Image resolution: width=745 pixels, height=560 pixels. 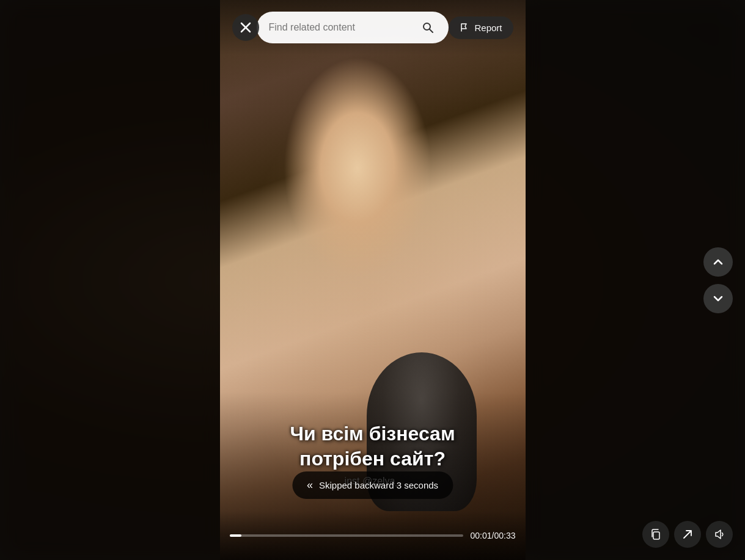 What do you see at coordinates (718, 262) in the screenshot?
I see `chevron-up-icon` at bounding box center [718, 262].